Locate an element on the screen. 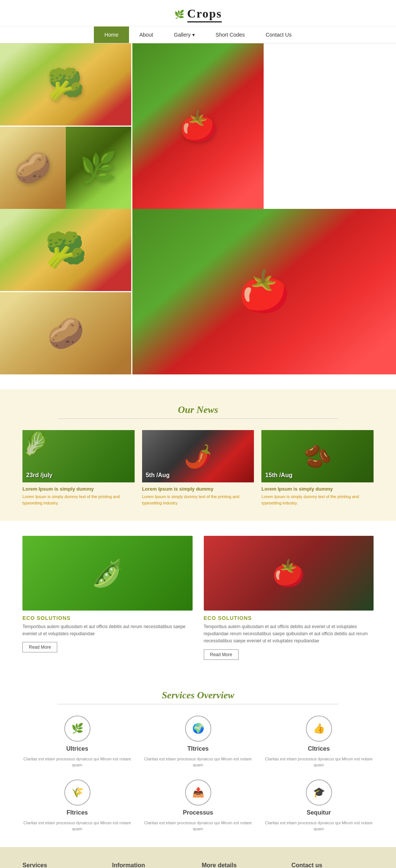  site-footer: Services Rerum hic tenetur Molestiae non… is located at coordinates (198, 858).